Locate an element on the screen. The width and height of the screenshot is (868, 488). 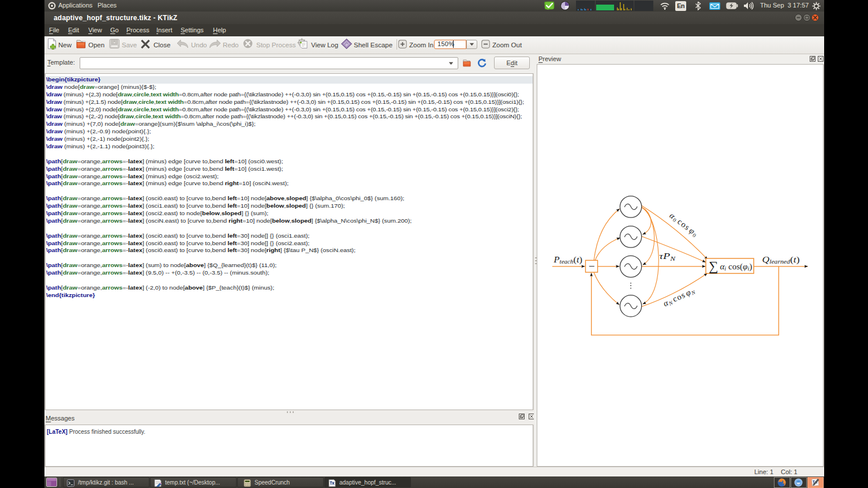
svg-text: Qlearned(t) is located at coordinates (781, 260).